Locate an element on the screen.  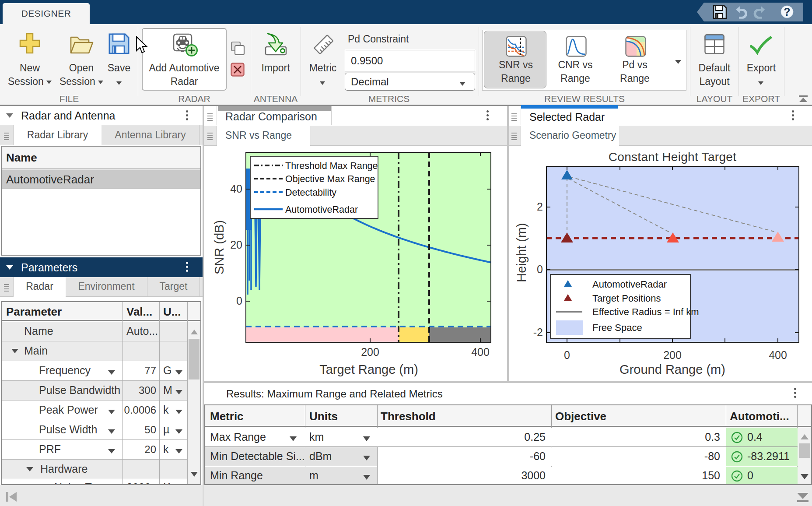
svg-text: Free Space is located at coordinates (617, 327).